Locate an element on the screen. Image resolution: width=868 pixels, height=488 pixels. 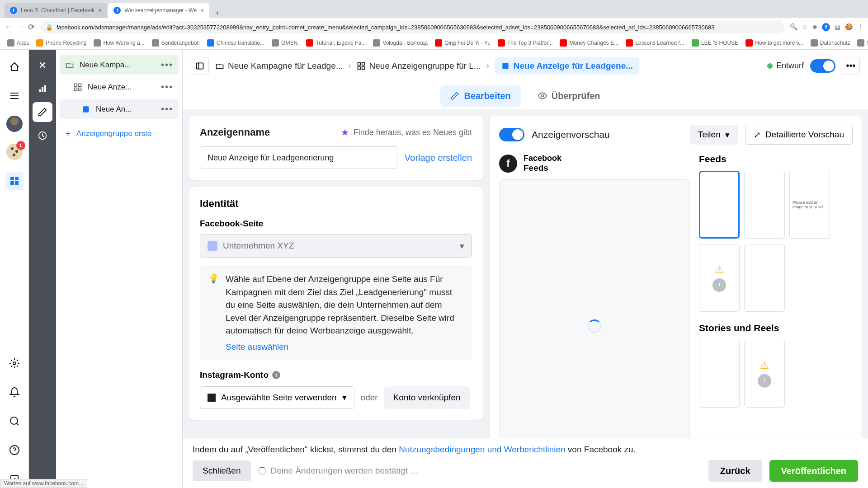
ad-name-input is located at coordinates (298, 158).